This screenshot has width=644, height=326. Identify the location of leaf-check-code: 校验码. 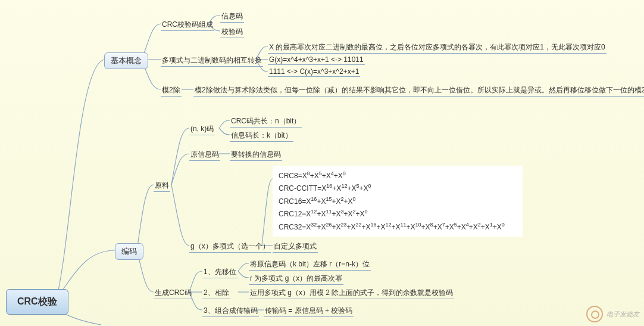
(232, 32).